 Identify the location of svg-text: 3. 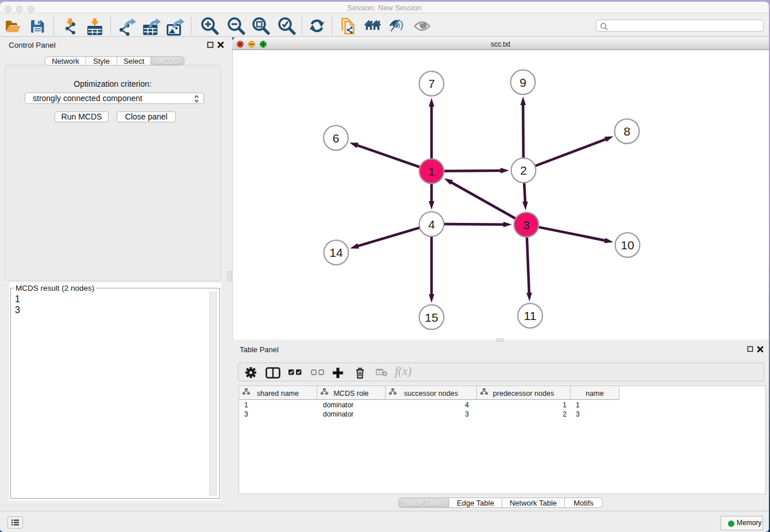
(526, 225).